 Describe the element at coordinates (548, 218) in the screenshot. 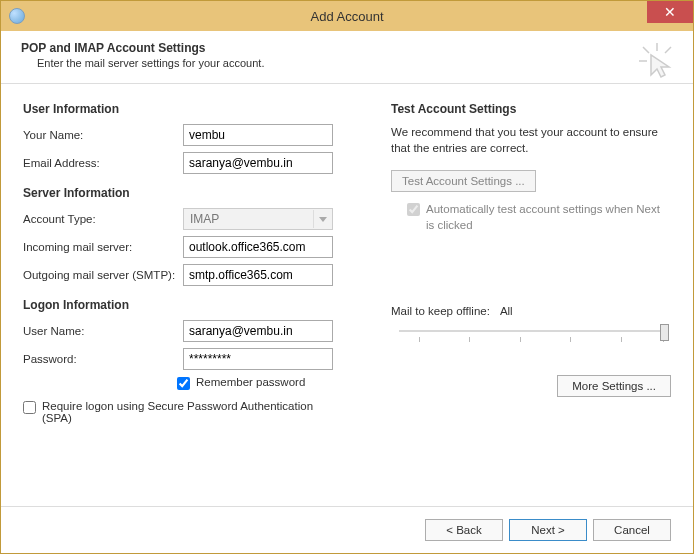

I see `auto-test-label: Automatically test account settings when…` at that location.